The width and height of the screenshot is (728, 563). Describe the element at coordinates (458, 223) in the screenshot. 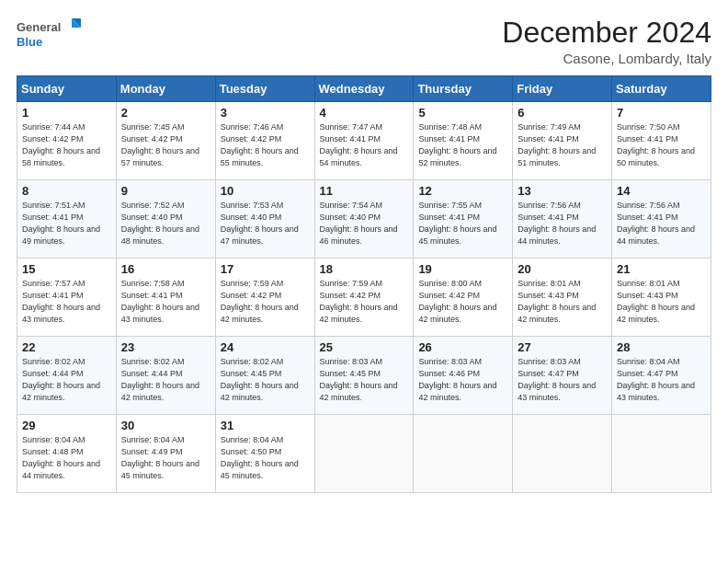

I see `cell-text: Sunrise: 7:55 AMSunset: 4:41 PMDaylight:…` at that location.